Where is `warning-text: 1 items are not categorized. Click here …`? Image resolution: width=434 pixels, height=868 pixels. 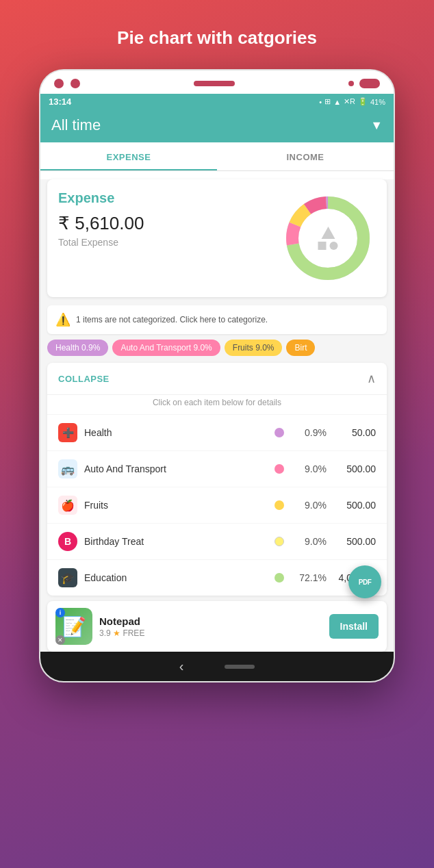 warning-text: 1 items are not categorized. Click here … is located at coordinates (172, 320).